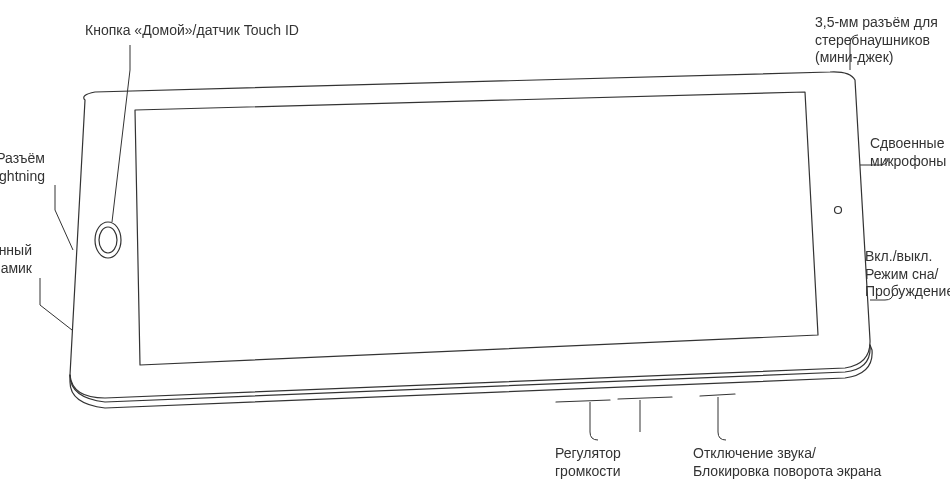 The image size is (950, 500). Describe the element at coordinates (588, 462) in the screenshot. I see `label-volume: Регулятор громкости` at that location.